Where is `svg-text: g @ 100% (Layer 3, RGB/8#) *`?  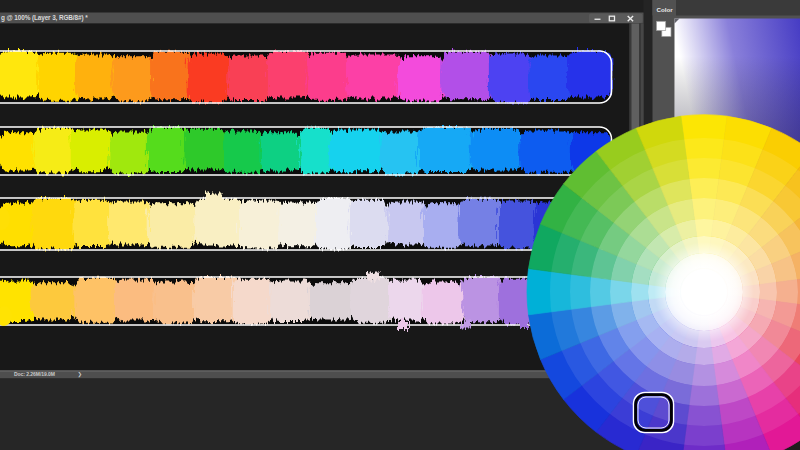
svg-text: g @ 100% (Layer 3, RGB/8#) * is located at coordinates (44, 18).